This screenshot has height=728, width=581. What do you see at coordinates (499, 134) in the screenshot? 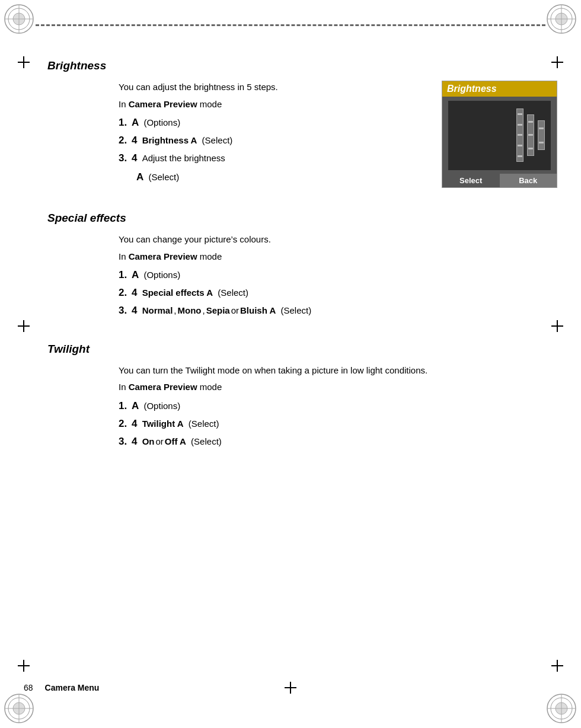
I see `camera-preview-widget: Brightness` at bounding box center [499, 134].